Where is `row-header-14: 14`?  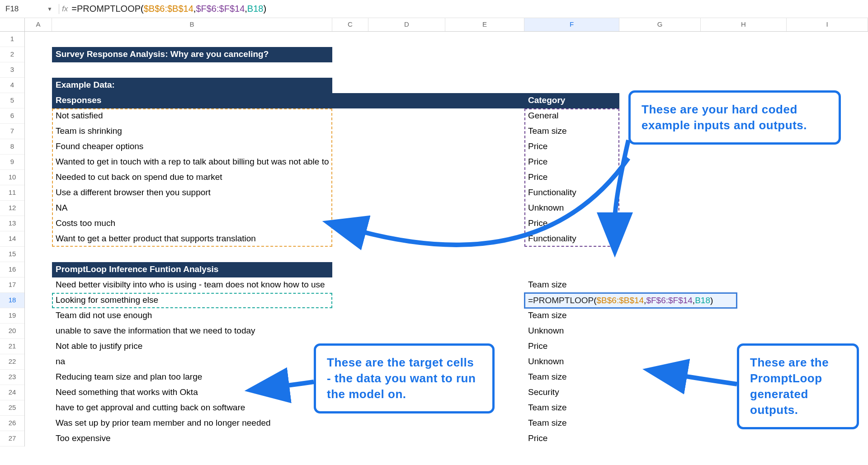 row-header-14: 14 is located at coordinates (12, 239).